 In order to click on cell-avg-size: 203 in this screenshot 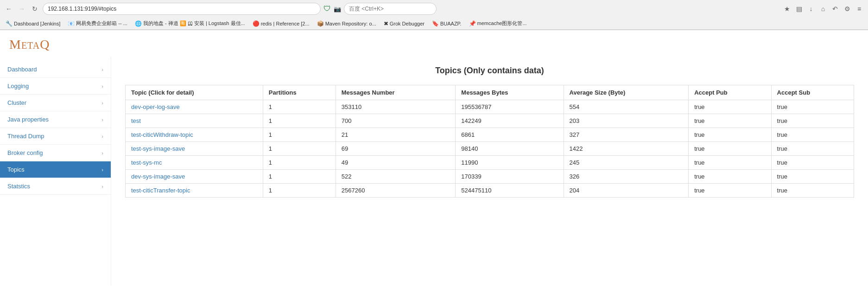, I will do `click(626, 121)`.